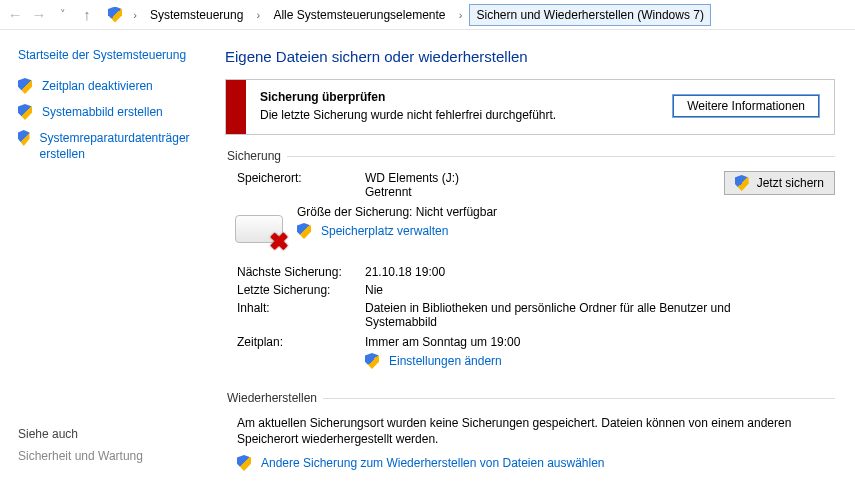 This screenshot has height=504, width=855. Describe the element at coordinates (110, 55) in the screenshot. I see `sidebar-home-link: Startseite der Systemsteuerung` at that location.